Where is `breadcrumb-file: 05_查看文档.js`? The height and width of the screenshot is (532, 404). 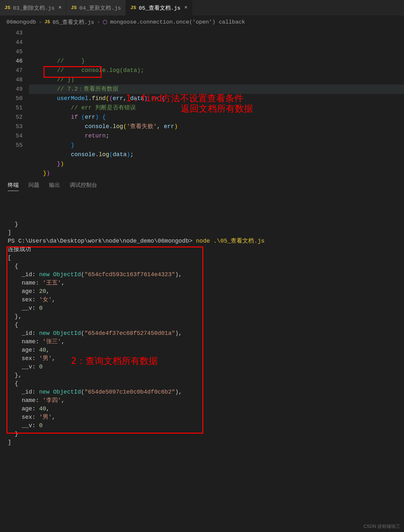 breadcrumb-file: 05_查看文档.js is located at coordinates (74, 22).